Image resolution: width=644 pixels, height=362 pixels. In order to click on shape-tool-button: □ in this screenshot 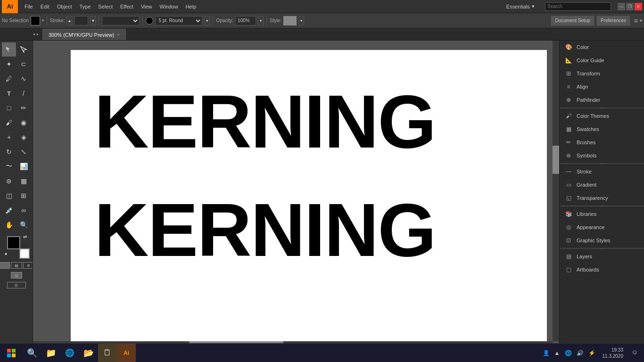, I will do `click(9, 108)`.